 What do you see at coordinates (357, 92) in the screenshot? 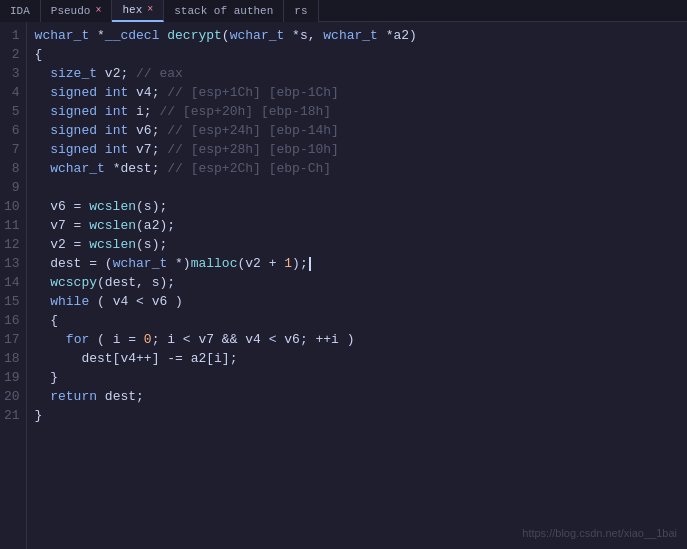
I see `code-line: signed int v4; // [esp+1Ch] [ebp-1Ch]` at bounding box center [357, 92].